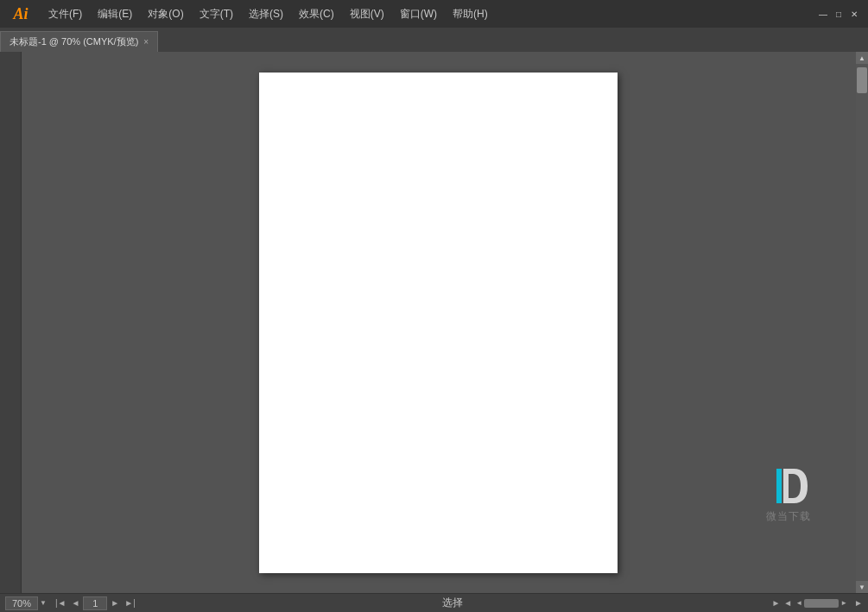 The height and width of the screenshot is (612, 868). Describe the element at coordinates (434, 603) in the screenshot. I see `status-bar: ▼ |◄ ◄ ► ►| 选择 ► ◄ ◄ ► ►` at that location.